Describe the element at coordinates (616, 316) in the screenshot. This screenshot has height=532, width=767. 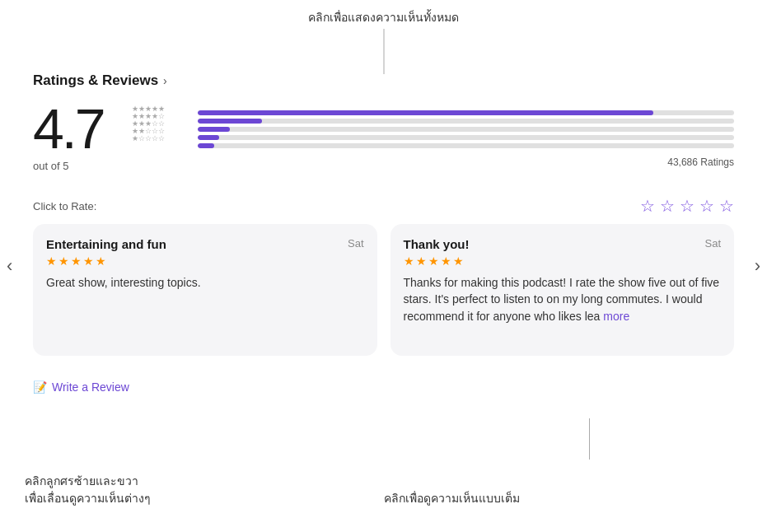
I see `more-link-2: more` at that location.